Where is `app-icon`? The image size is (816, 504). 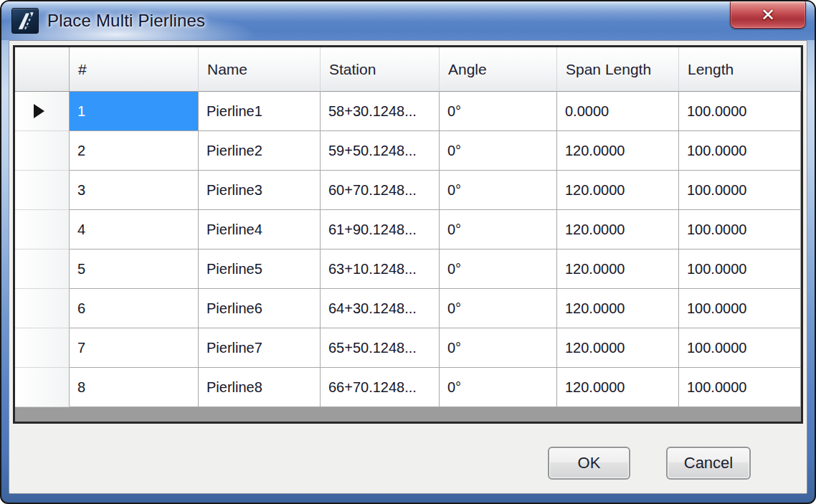
app-icon is located at coordinates (25, 21).